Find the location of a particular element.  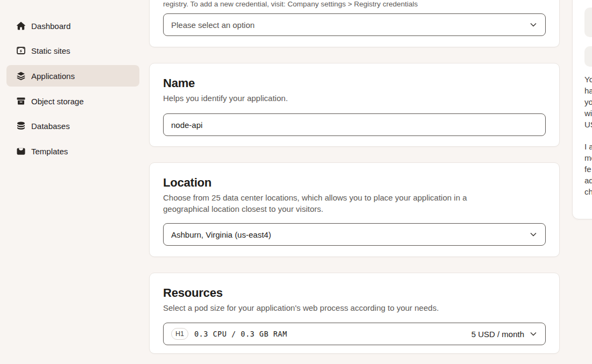

help-panel-text-line: US is located at coordinates (588, 125).